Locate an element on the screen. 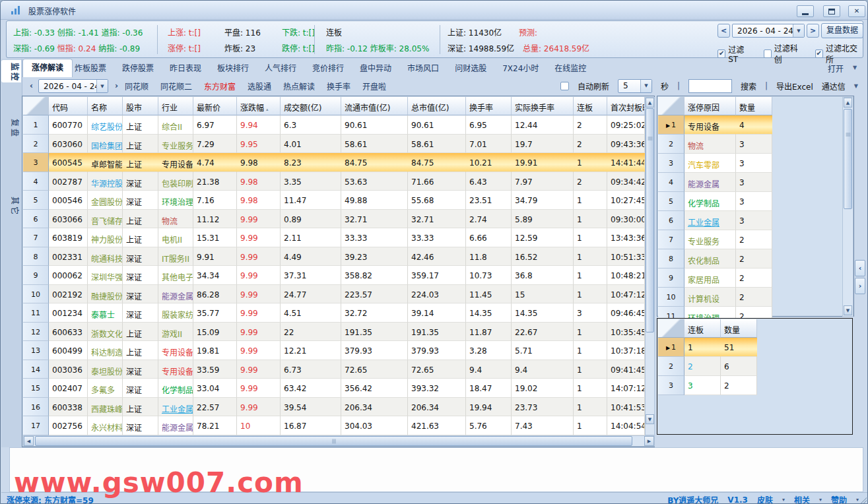 The height and width of the screenshot is (504, 868). source-link-选股通: 选股通 is located at coordinates (259, 86).